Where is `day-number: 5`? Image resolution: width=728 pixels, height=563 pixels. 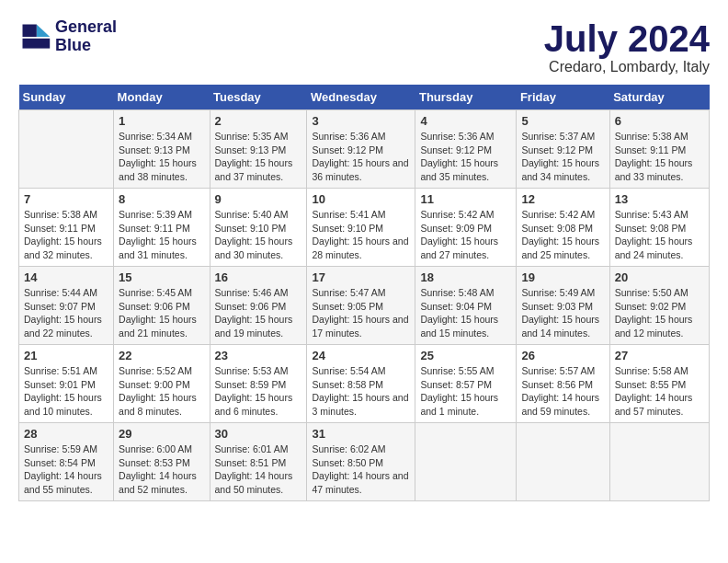
day-number: 5 is located at coordinates (563, 121).